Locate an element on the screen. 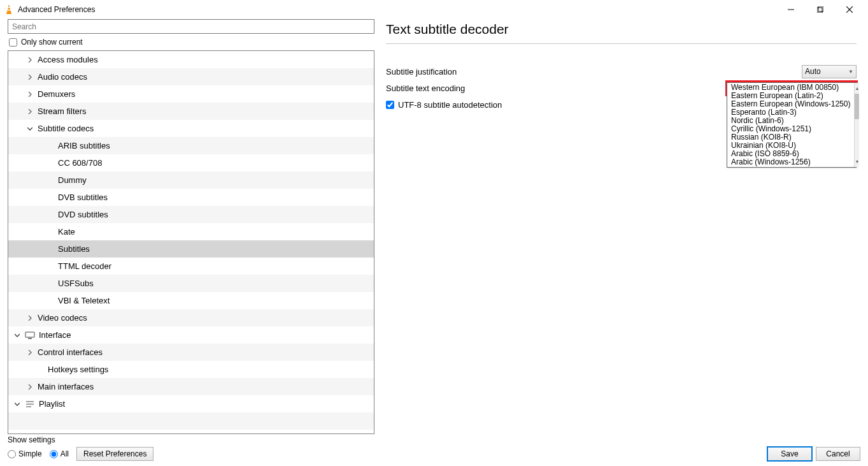  tree-item: TTML decoder is located at coordinates (191, 266).